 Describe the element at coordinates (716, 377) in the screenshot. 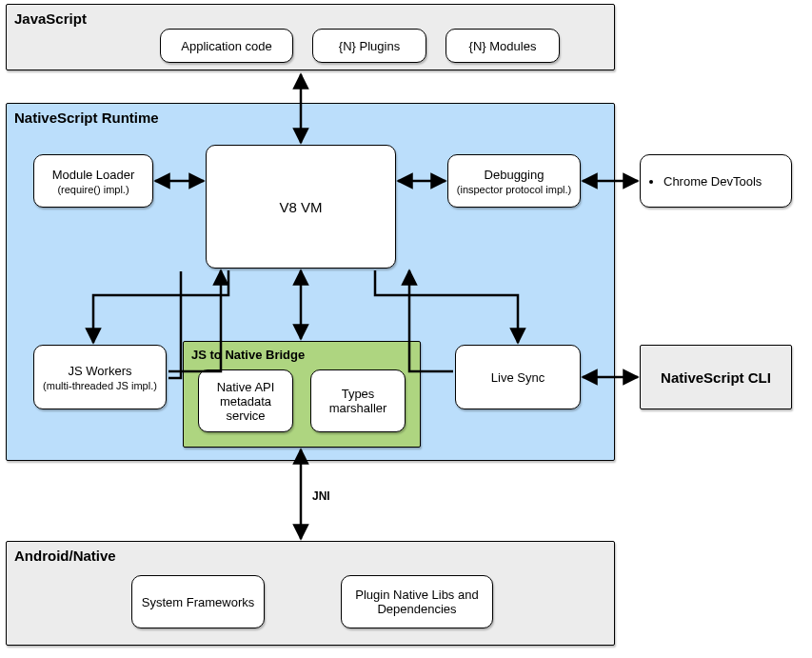

I see `cli-label: NativeScript CLI` at that location.